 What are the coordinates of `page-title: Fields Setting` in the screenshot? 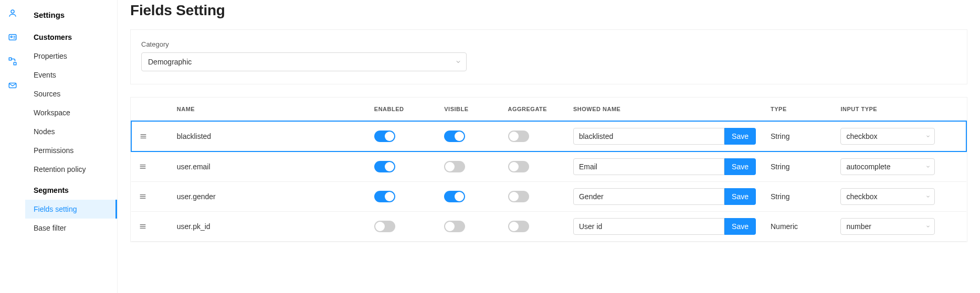 It's located at (549, 10).